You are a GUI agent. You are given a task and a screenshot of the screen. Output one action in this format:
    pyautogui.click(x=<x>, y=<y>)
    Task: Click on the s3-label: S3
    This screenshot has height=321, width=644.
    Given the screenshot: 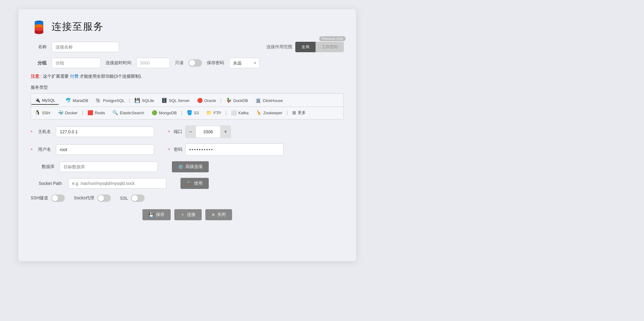 What is the action you would take?
    pyautogui.click(x=196, y=113)
    